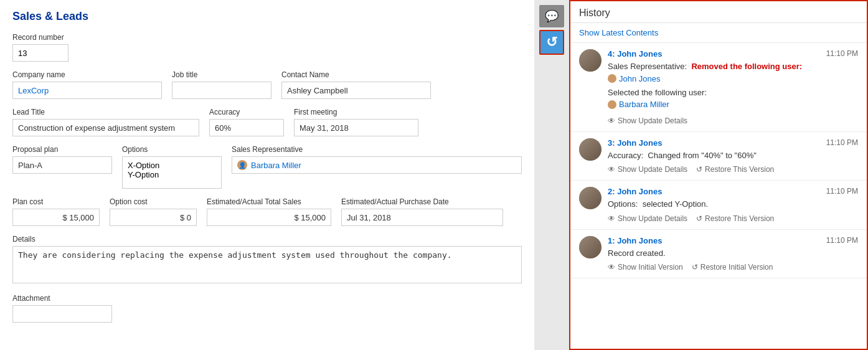  I want to click on show-initial-label-1: Show Initial Version, so click(650, 267).